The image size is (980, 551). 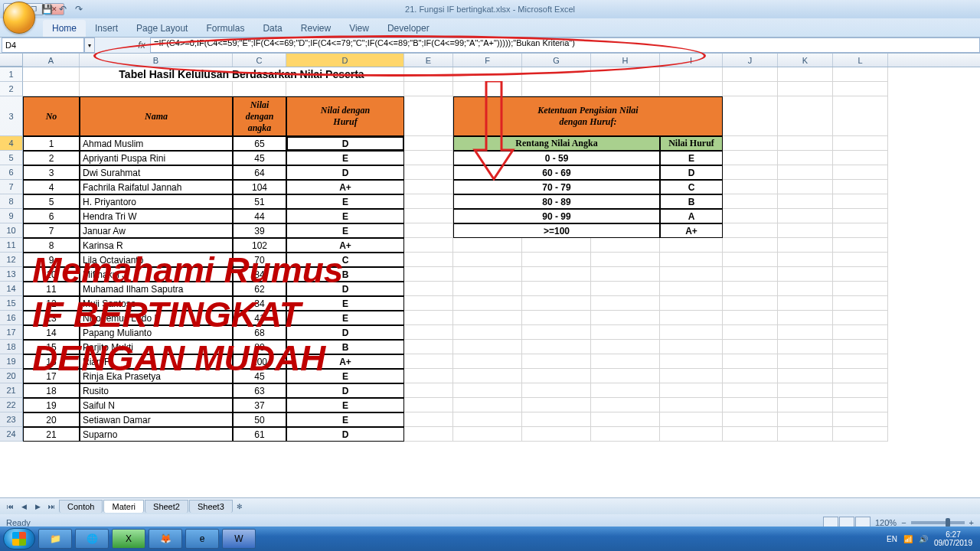 What do you see at coordinates (11, 116) in the screenshot?
I see `row-header-3: 3` at bounding box center [11, 116].